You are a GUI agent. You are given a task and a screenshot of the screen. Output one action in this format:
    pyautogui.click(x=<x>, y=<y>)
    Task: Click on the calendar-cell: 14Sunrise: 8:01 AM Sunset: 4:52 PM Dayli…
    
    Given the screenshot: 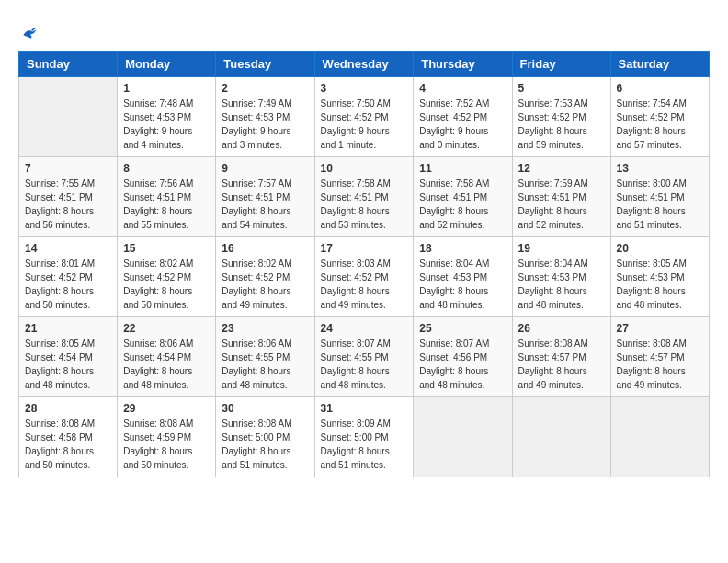 What is the action you would take?
    pyautogui.click(x=68, y=278)
    